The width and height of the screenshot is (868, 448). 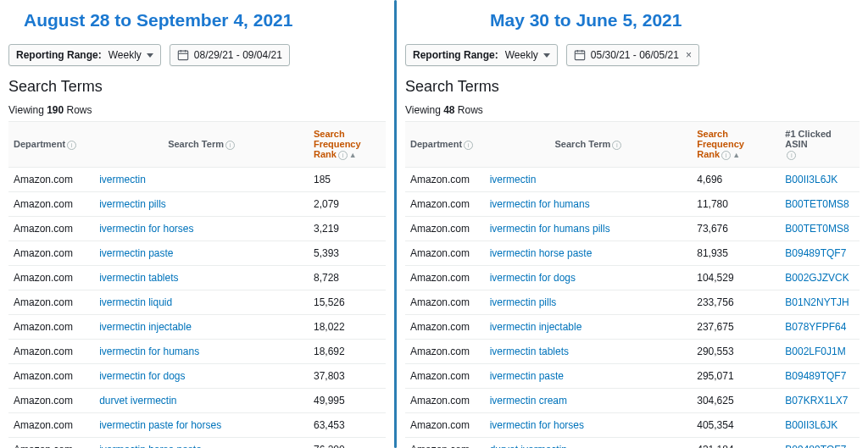 I want to click on date-range-value: 08/29/21 - 09/04/21, so click(x=238, y=55).